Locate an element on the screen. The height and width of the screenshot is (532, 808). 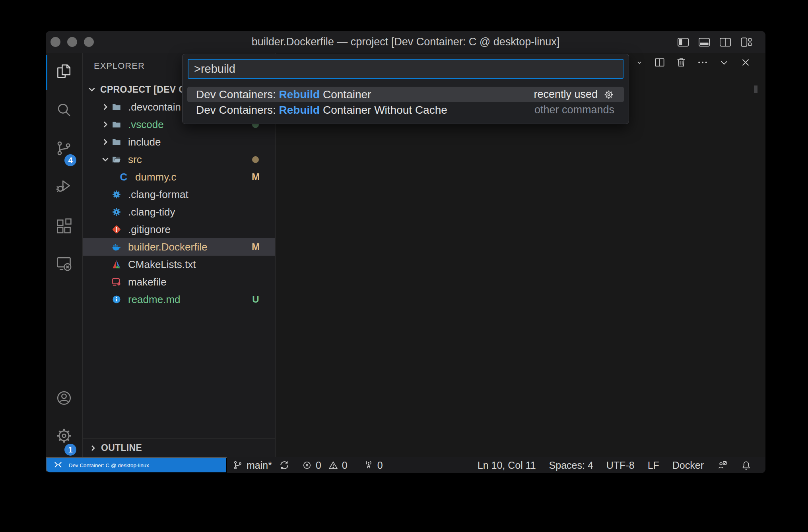
extensions-icon is located at coordinates (64, 226).